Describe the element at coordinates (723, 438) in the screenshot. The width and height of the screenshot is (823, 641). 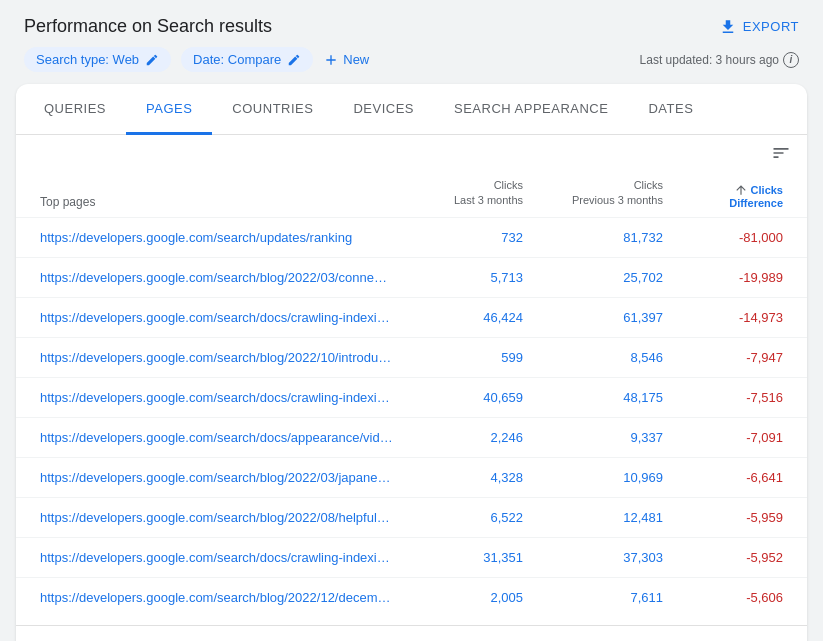
I see `cell-diff: -7,091` at that location.